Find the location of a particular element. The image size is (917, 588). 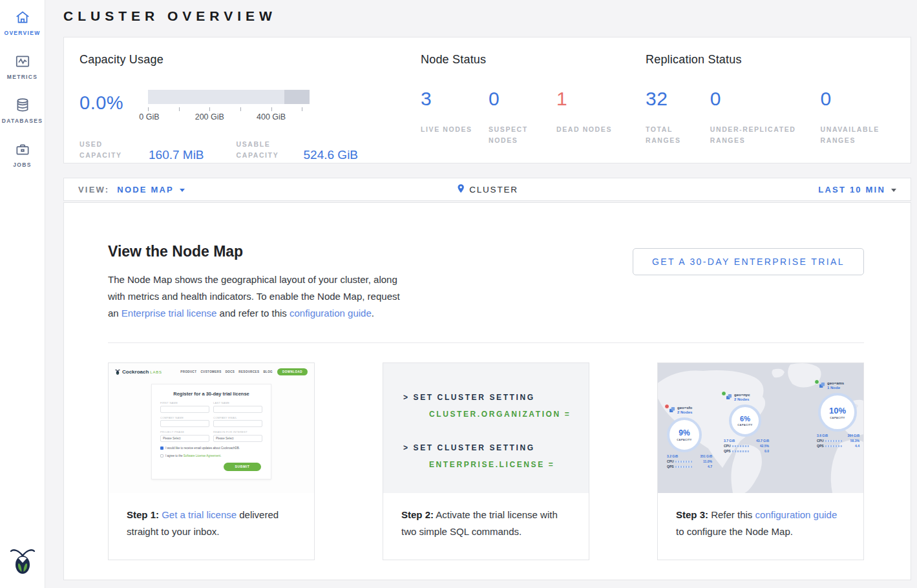

suspect-nodes-label: SUSPECT NODES is located at coordinates (522, 135).